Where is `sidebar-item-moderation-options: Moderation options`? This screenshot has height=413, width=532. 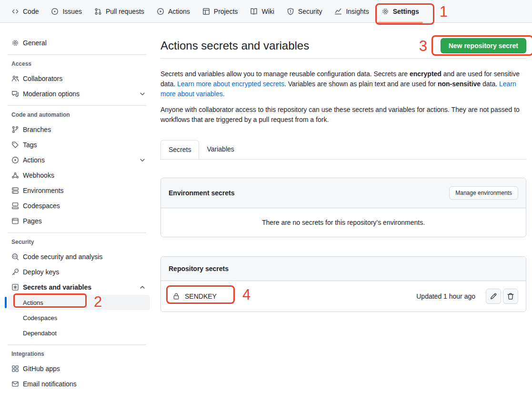 sidebar-item-moderation-options: Moderation options is located at coordinates (79, 94).